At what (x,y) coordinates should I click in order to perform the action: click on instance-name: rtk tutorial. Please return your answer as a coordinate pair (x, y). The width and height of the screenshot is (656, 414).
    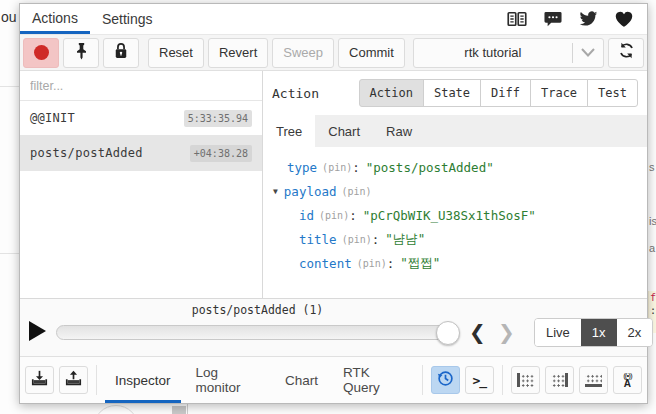
    Looking at the image, I should click on (493, 52).